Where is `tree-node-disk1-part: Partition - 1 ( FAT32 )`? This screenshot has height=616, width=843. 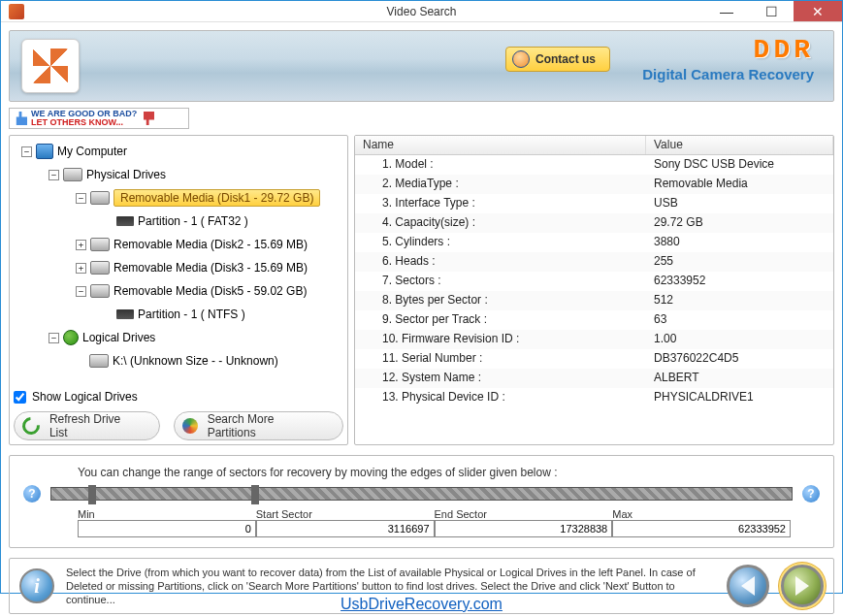 tree-node-disk1-part: Partition - 1 ( FAT32 ) is located at coordinates (178, 221).